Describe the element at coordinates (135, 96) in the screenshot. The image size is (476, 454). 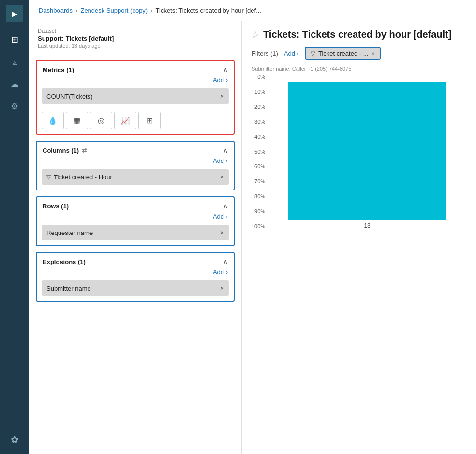
I see `metrics-item: COUNT(Tickets) ×` at that location.